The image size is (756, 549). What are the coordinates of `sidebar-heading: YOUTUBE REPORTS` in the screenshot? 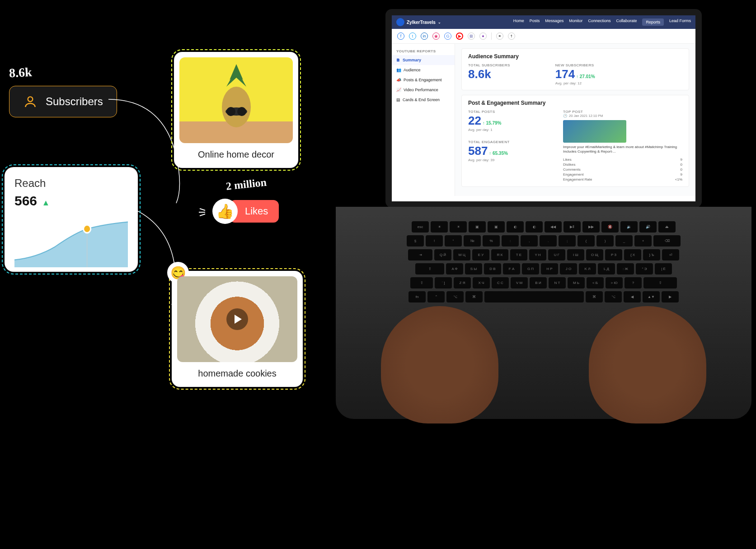 It's located at (423, 51).